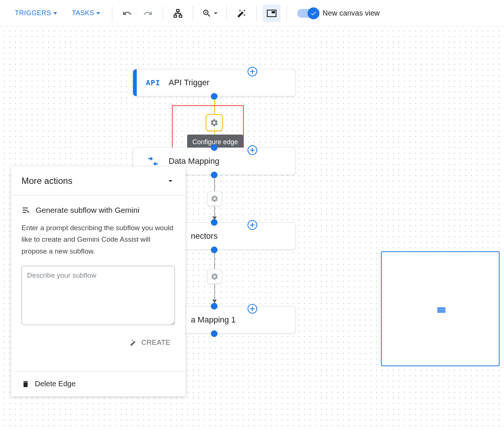  I want to click on create-button: CREATE, so click(150, 343).